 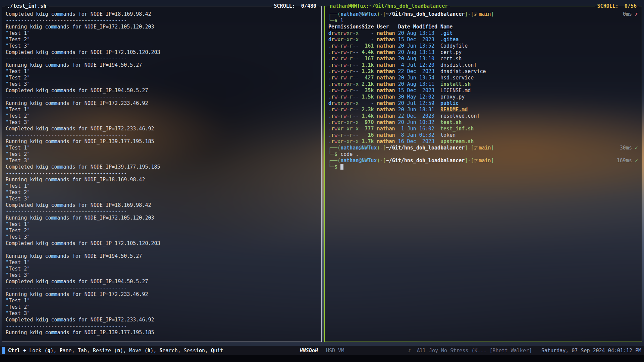 What do you see at coordinates (483, 110) in the screenshot?
I see `file-row: .rw-rw-r--2.3knathan20 Jun 18:31README.m…` at bounding box center [483, 110].